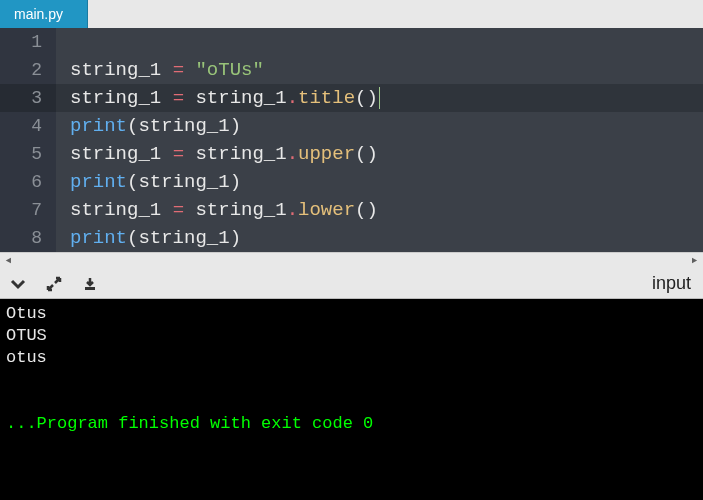 The image size is (703, 500). I want to click on line-number: 2, so click(28, 70).